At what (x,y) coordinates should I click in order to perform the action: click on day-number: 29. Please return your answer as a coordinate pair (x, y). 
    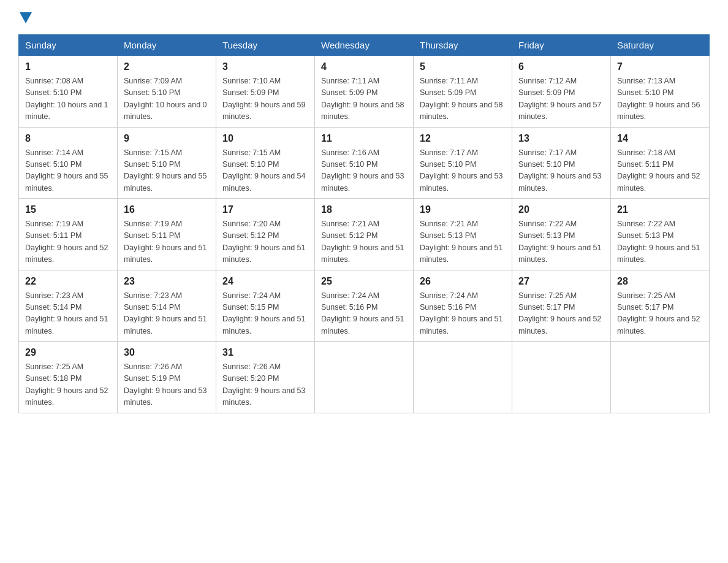
    Looking at the image, I should click on (68, 353).